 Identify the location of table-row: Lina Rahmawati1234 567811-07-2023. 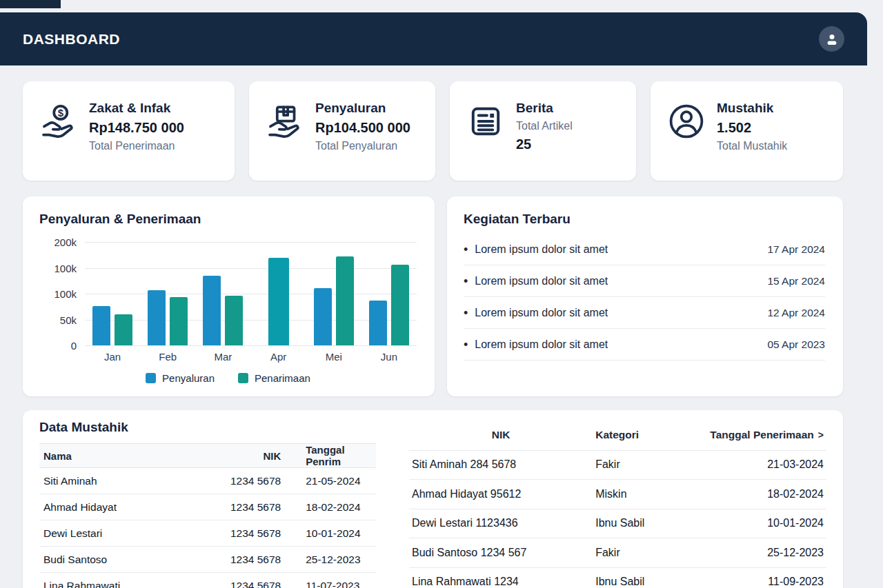
(208, 580).